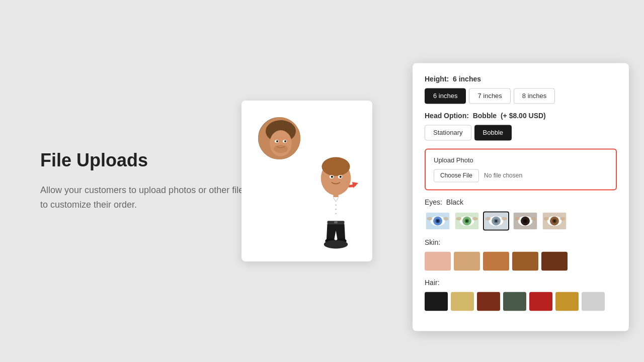  I want to click on file-input-row: Choose File No file chosen, so click(521, 175).